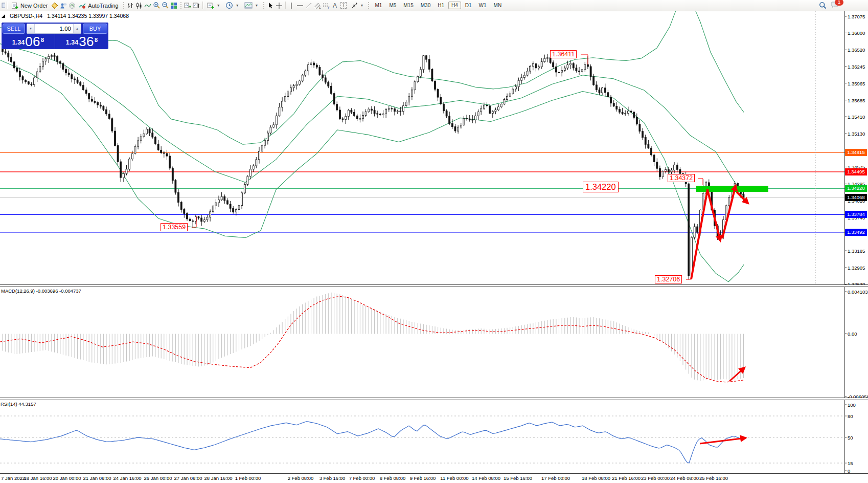 The height and width of the screenshot is (483, 868). Describe the element at coordinates (196, 5) in the screenshot. I see `chart-shift-button` at that location.